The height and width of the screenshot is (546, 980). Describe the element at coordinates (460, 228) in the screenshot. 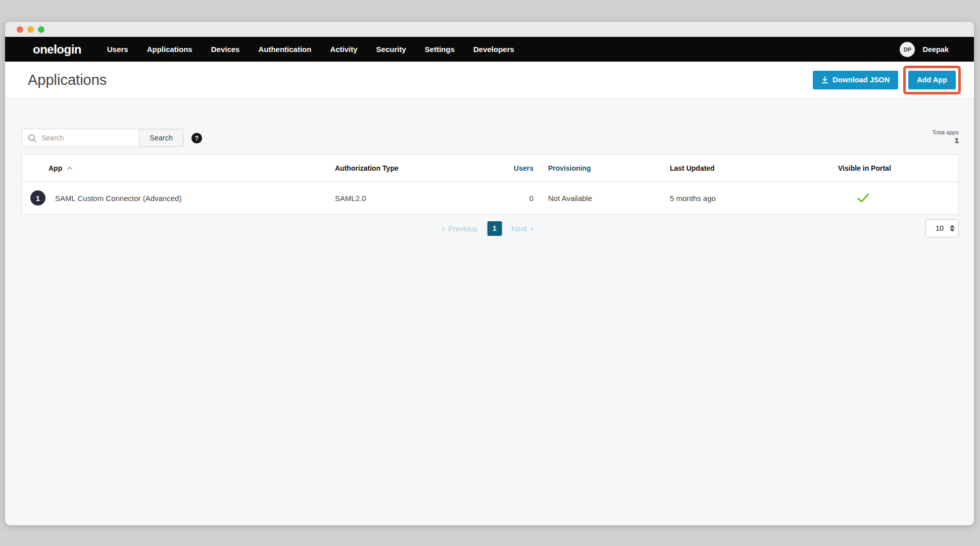

I see `previous-page-button: ‹ Previous` at that location.